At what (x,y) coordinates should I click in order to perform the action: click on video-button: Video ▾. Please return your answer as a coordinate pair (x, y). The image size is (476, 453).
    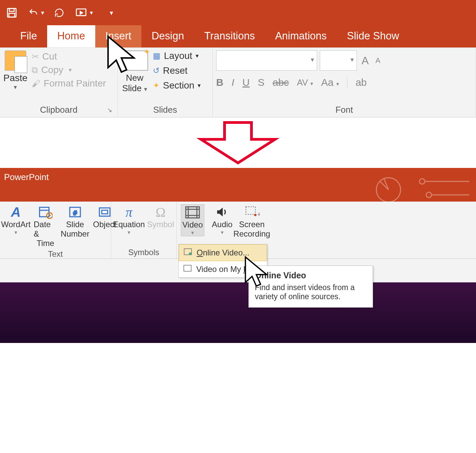
    Looking at the image, I should click on (193, 220).